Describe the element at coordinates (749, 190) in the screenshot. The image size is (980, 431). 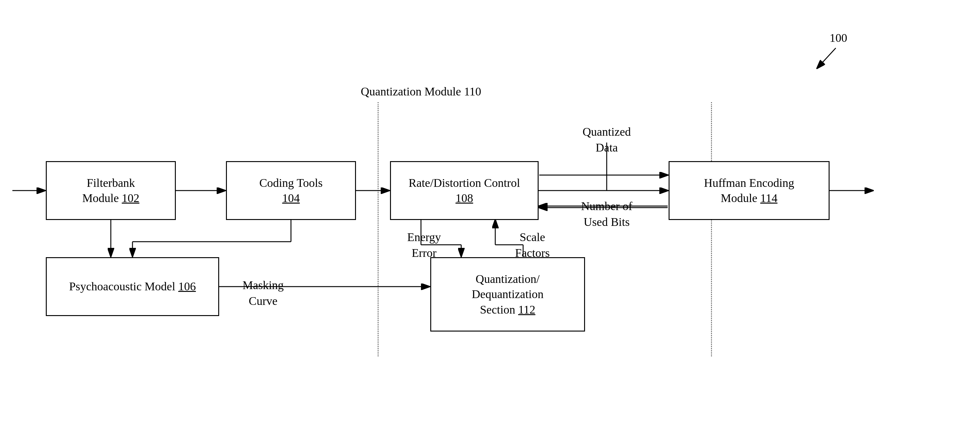
I see `huffman-box: Huffman EncodingModule 114` at that location.